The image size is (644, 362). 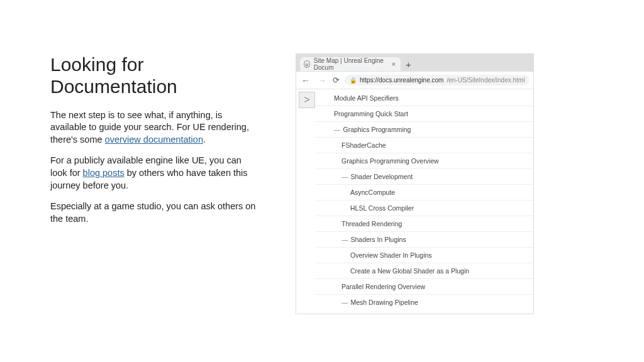 I want to click on tree-item: Create a New Global Shader as a Plugin, so click(x=424, y=272).